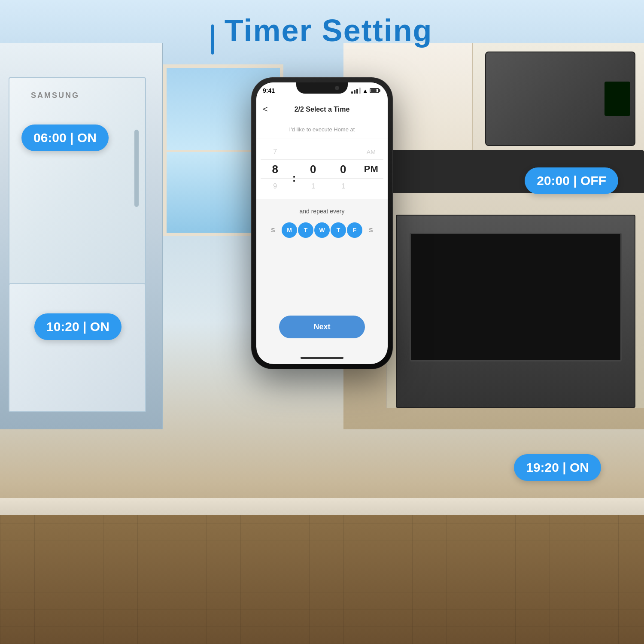 The image size is (644, 644). I want to click on repeat-label: and repeat every, so click(322, 211).